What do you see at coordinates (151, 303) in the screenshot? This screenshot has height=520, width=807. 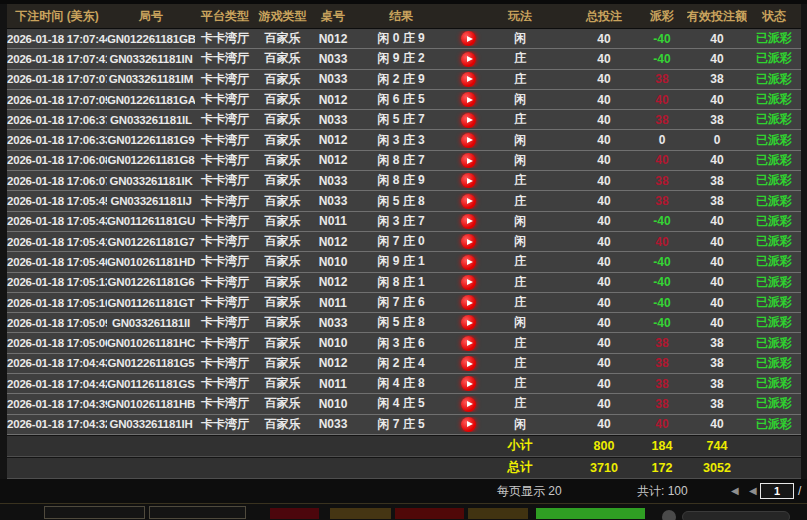 I see `round-id: GN011261181GT` at bounding box center [151, 303].